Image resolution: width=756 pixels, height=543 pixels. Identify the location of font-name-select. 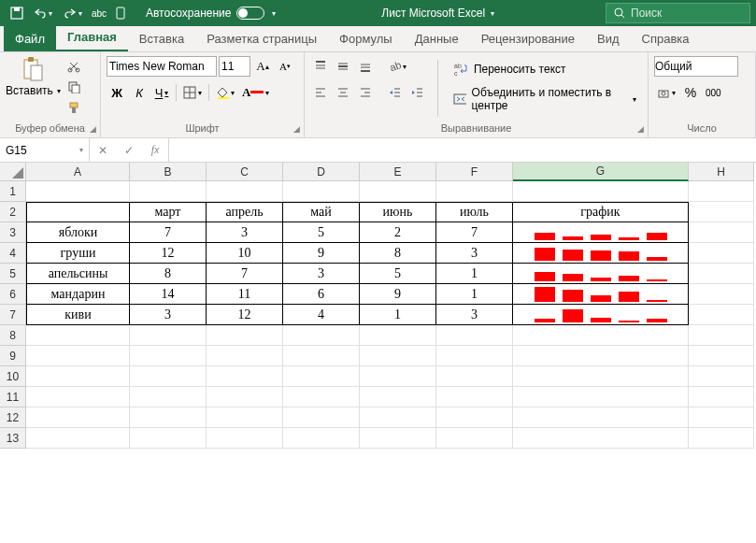
(162, 66).